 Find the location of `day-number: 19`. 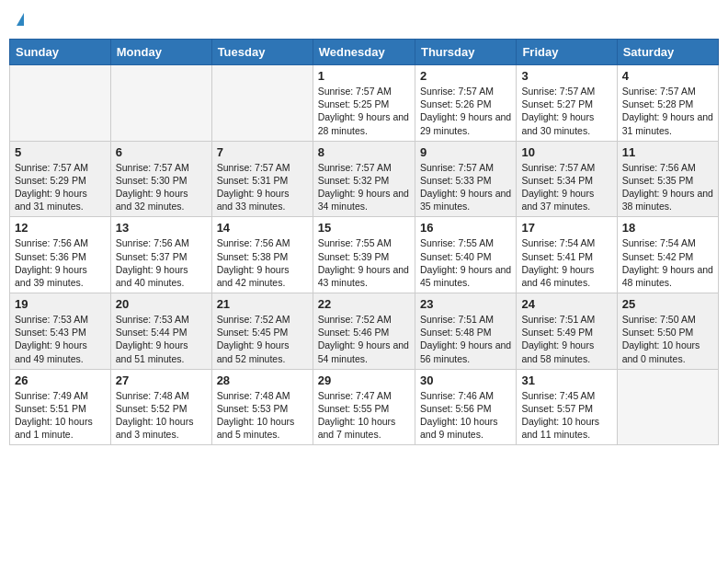

day-number: 19 is located at coordinates (61, 304).